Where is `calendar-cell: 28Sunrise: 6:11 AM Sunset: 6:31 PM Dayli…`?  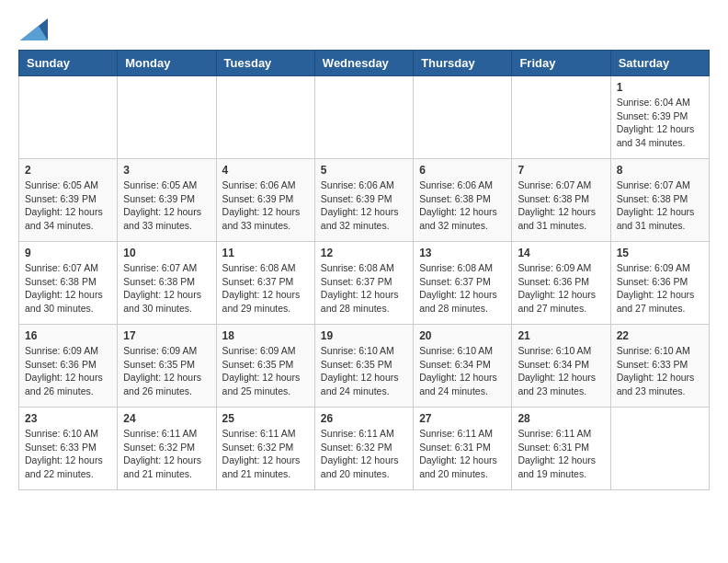
calendar-cell: 28Sunrise: 6:11 AM Sunset: 6:31 PM Dayli… is located at coordinates (561, 449).